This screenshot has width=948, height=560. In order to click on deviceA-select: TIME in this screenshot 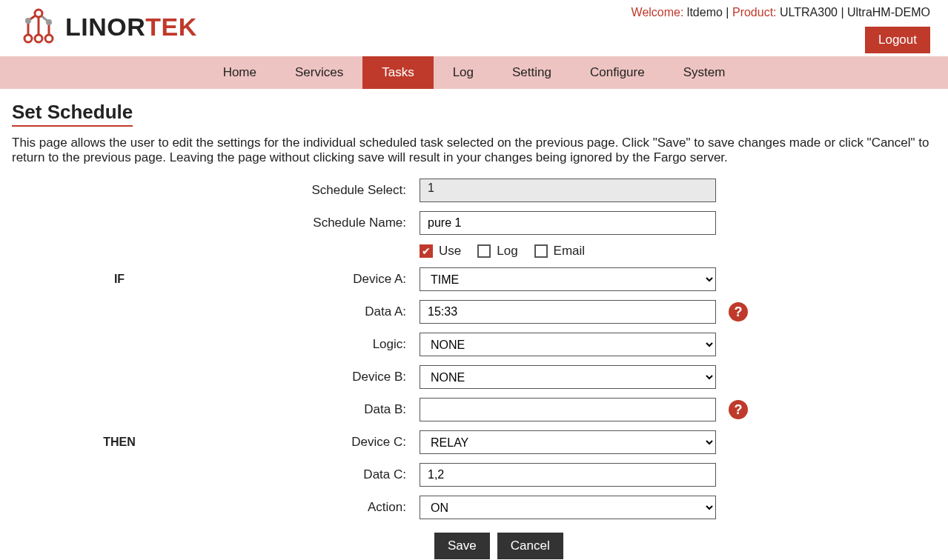, I will do `click(568, 279)`.